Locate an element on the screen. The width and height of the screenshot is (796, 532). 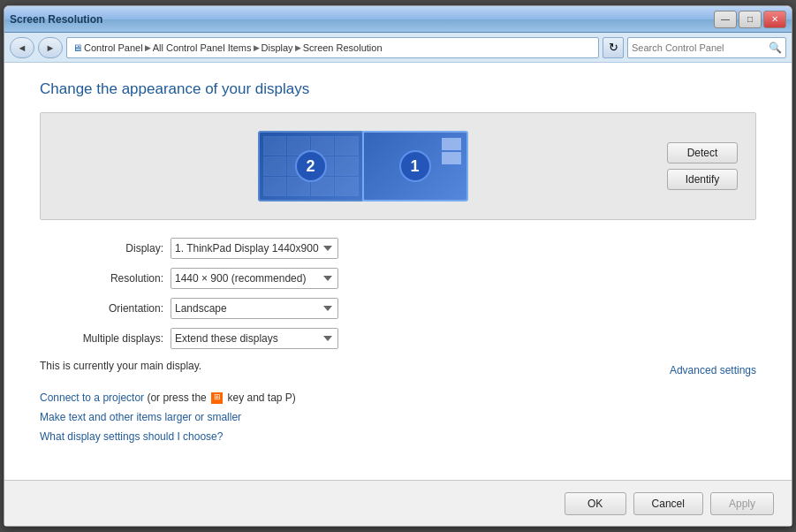
display-settings-link: What display settings should I choose? is located at coordinates (398, 437).